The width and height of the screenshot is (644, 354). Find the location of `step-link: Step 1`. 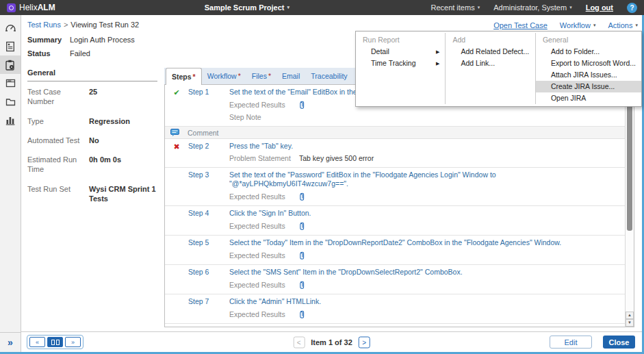

step-link: Step 1 is located at coordinates (209, 105).